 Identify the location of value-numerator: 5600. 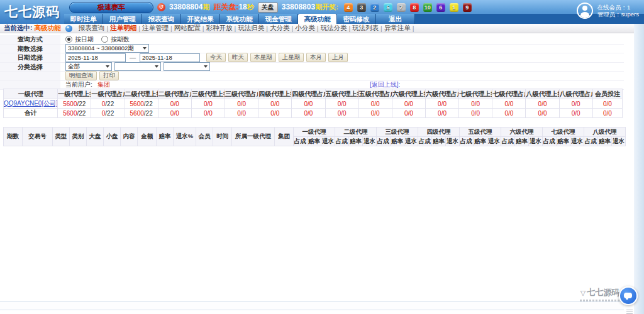
(137, 104).